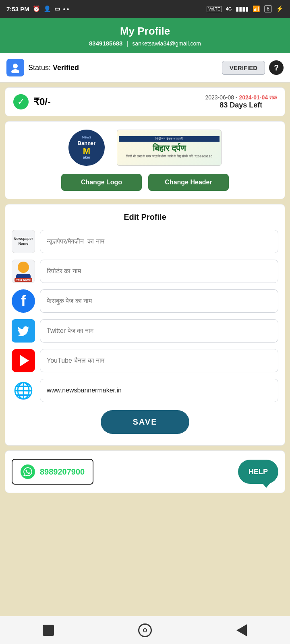  I want to click on status-value: Verified, so click(66, 68).